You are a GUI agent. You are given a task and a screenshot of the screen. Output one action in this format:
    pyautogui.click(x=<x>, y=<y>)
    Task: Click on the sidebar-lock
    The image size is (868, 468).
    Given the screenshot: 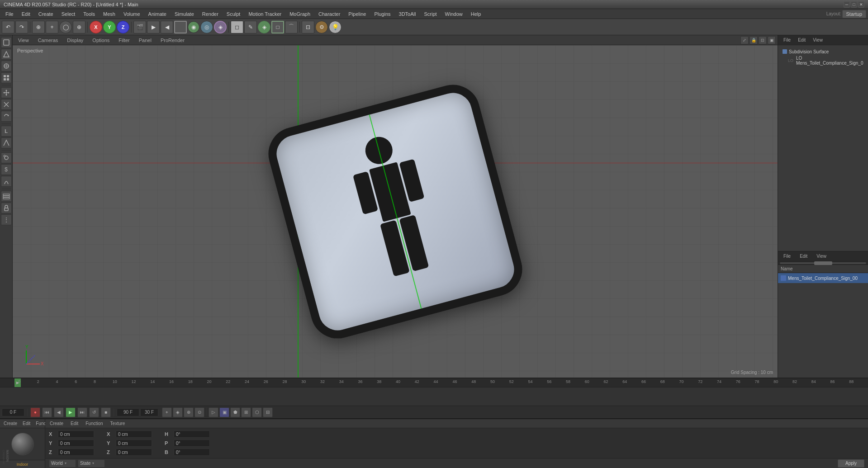 What is the action you would take?
    pyautogui.click(x=6, y=208)
    